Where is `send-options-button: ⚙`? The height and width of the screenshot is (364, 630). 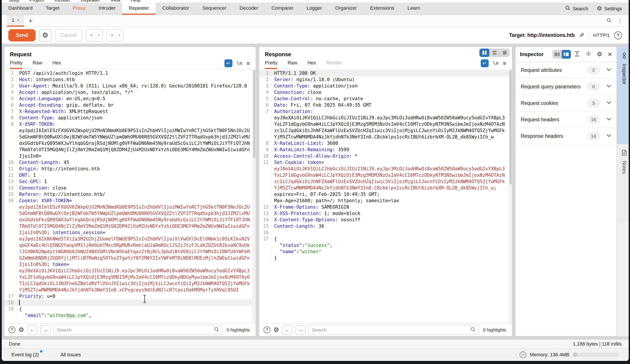
send-options-button: ⚙ is located at coordinates (46, 36).